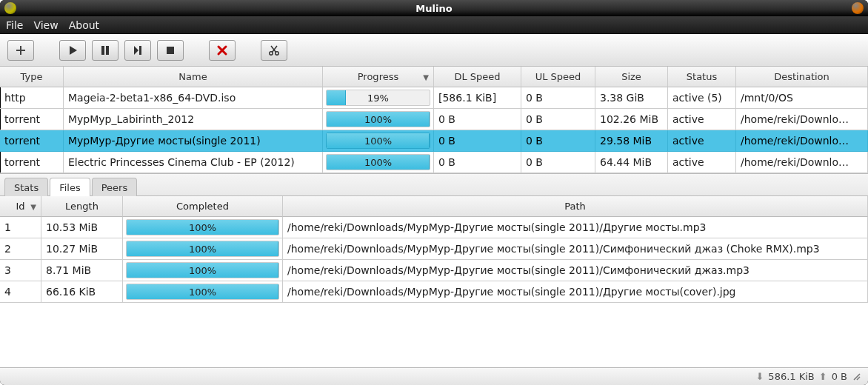 This screenshot has height=385, width=868. What do you see at coordinates (21, 271) in the screenshot?
I see `cell-file-id: 3` at bounding box center [21, 271].